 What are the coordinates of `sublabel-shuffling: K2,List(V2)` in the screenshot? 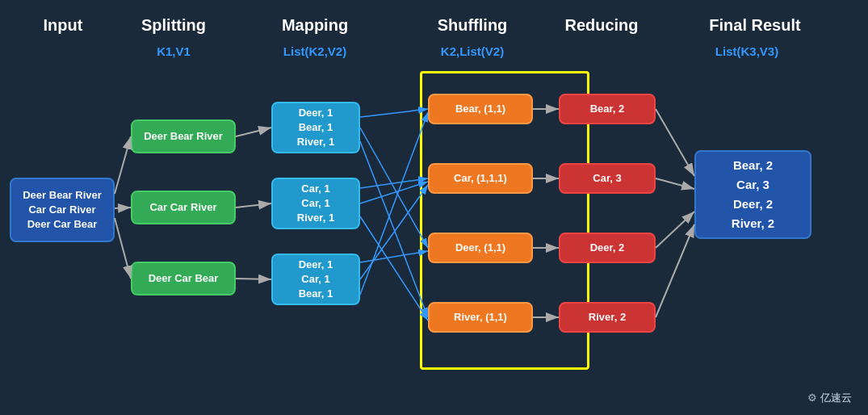 It's located at (472, 52).